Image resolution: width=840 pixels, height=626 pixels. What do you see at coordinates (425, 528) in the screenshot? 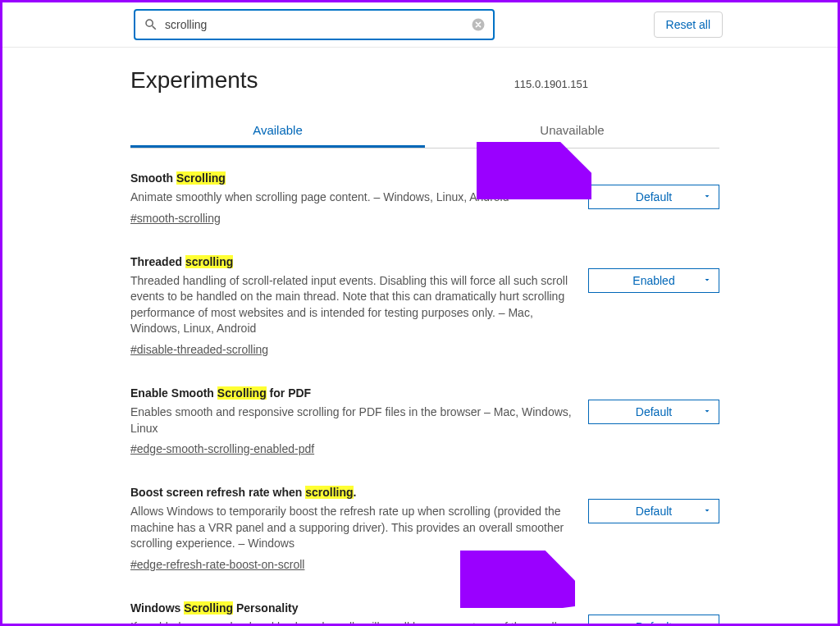
I see `experiment-row: Boost screen refresh rate when scrolling…` at bounding box center [425, 528].